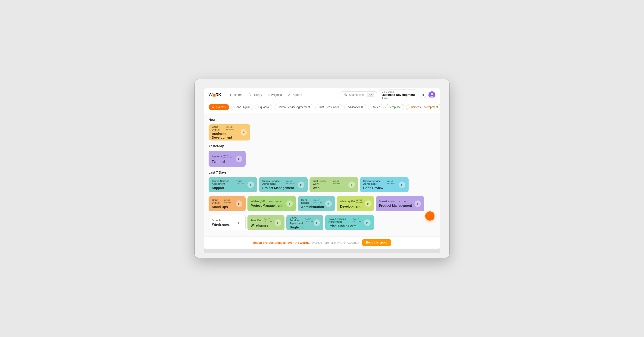  Describe the element at coordinates (322, 222) in the screenshot. I see `cards-row-7days-3: Stouch Wireframes ▶ TempDoc GANZ DIGITAL…` at that location.